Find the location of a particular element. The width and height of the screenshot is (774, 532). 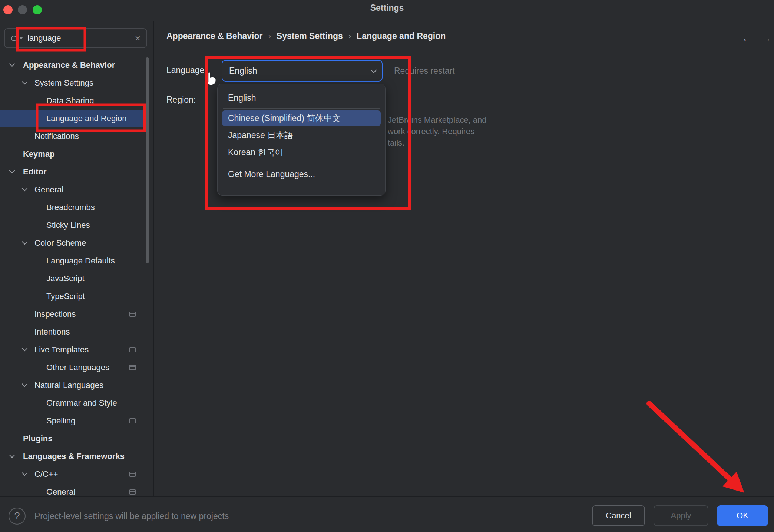

apply-button: Apply is located at coordinates (681, 516).